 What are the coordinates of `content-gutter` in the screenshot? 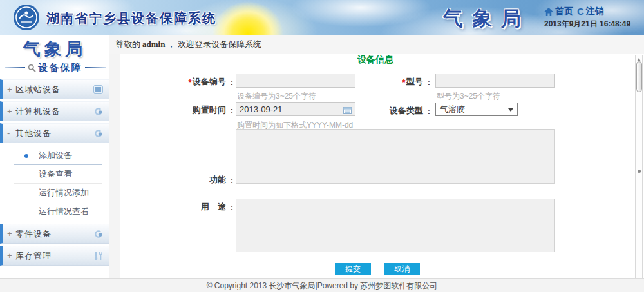 It's located at (115, 166).